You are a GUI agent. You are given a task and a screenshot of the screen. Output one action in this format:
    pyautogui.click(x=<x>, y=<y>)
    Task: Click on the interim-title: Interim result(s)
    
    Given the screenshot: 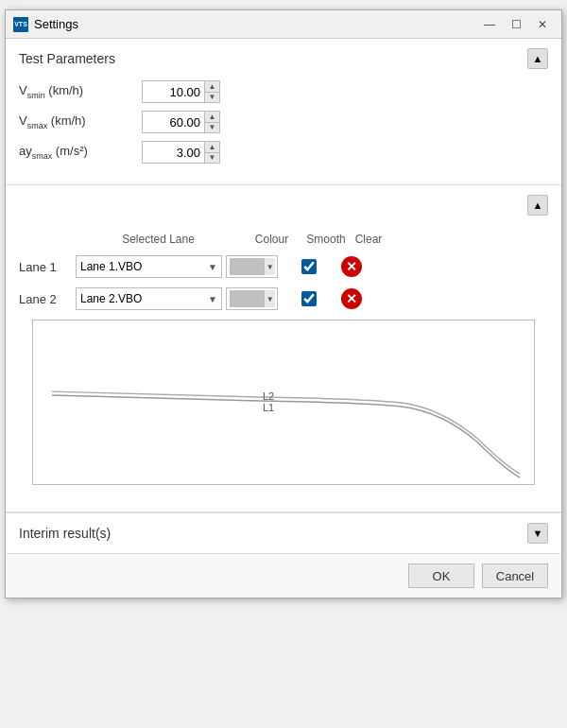 What is the action you would take?
    pyautogui.click(x=64, y=533)
    